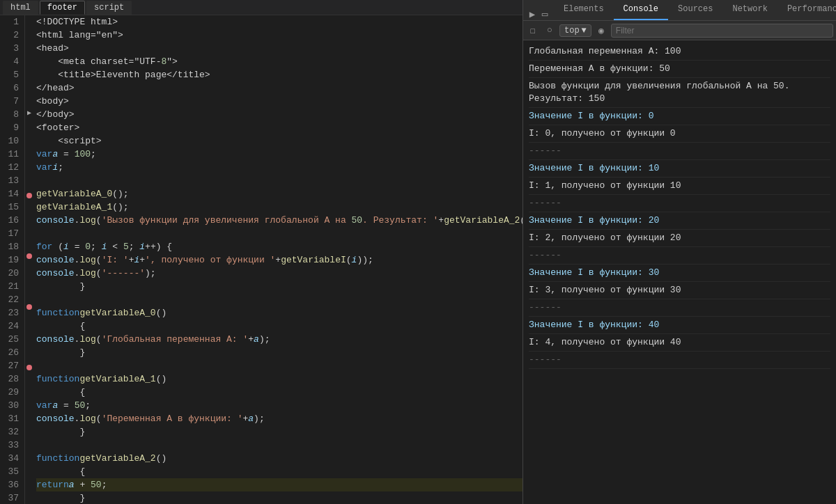 This screenshot has height=504, width=836. Describe the element at coordinates (279, 49) in the screenshot. I see `code-line: <head>` at that location.